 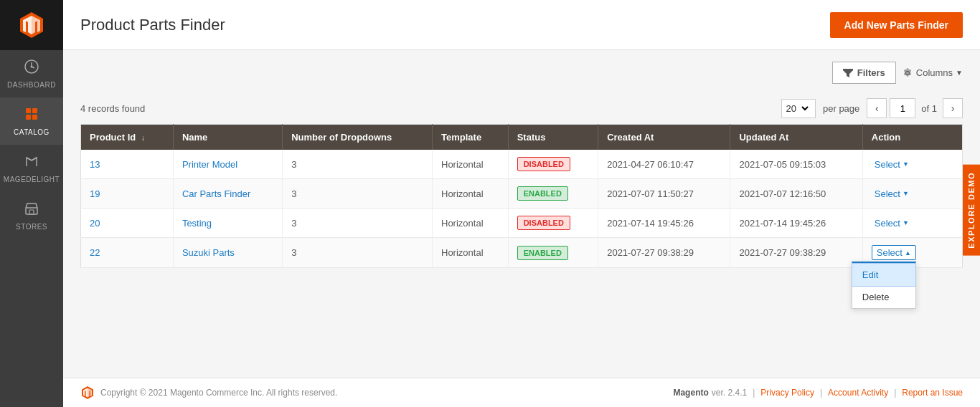 What do you see at coordinates (913, 253) in the screenshot?
I see `action-cell: Select ▲ Edit Delete` at bounding box center [913, 253].